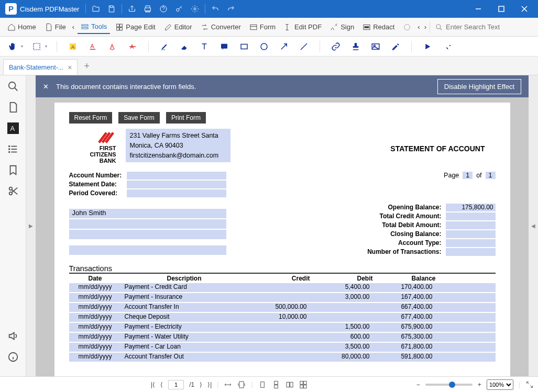 The height and width of the screenshot is (392, 538). What do you see at coordinates (13, 86) in the screenshot?
I see `search-panel-icon` at bounding box center [13, 86].